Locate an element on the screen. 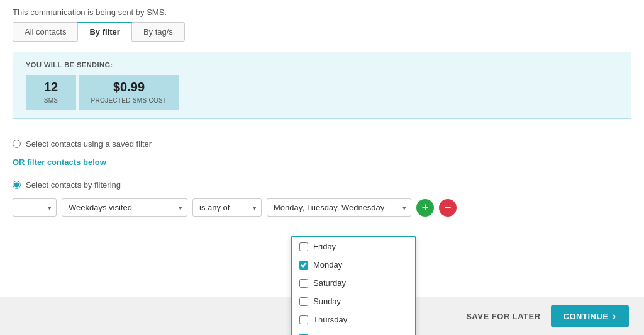  sms-cost-key: PROJECTED SMS COST is located at coordinates (130, 101).